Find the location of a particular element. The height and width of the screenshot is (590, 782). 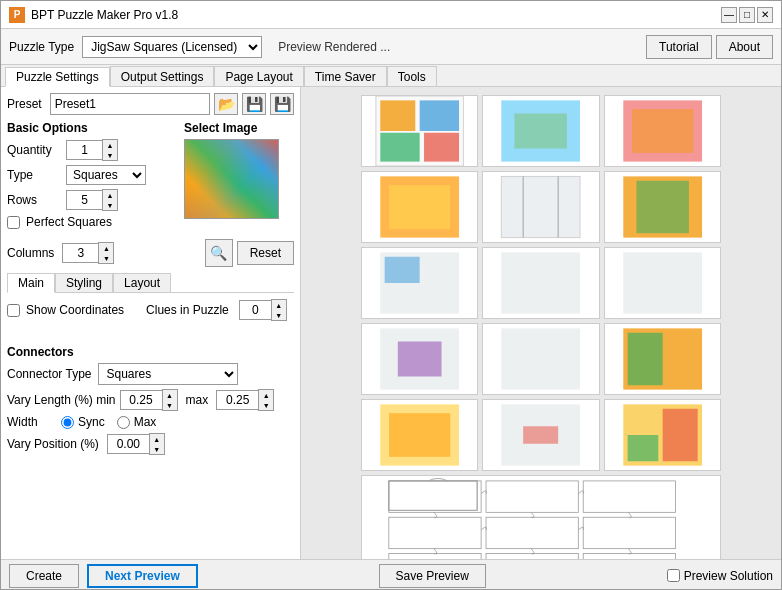

rows-up-btn: ▲ is located at coordinates (110, 195).